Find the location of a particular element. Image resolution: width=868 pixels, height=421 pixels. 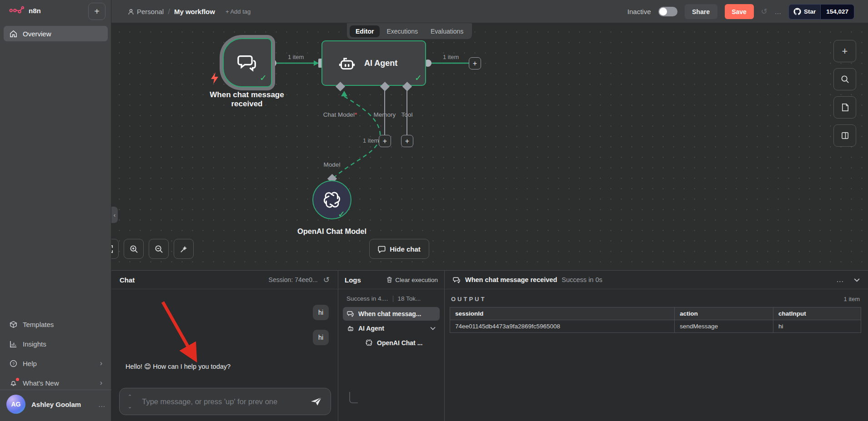

cell-action: sendMessage is located at coordinates (724, 327).